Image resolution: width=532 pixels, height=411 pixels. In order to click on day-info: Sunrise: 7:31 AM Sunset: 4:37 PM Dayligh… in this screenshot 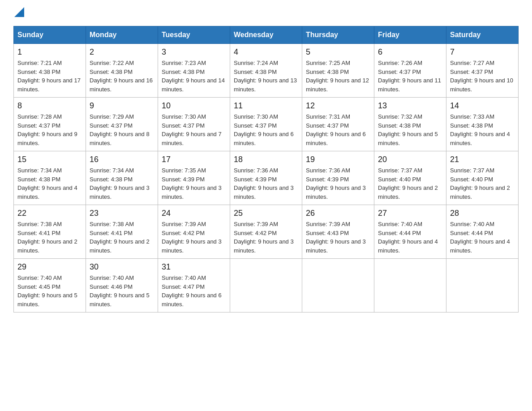, I will do `click(338, 130)`.